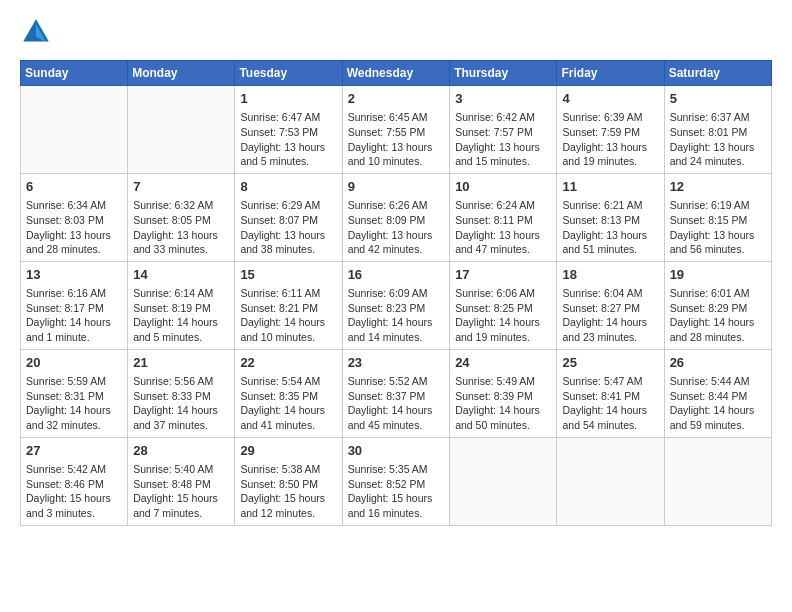  Describe the element at coordinates (396, 363) in the screenshot. I see `day-number: 23` at that location.